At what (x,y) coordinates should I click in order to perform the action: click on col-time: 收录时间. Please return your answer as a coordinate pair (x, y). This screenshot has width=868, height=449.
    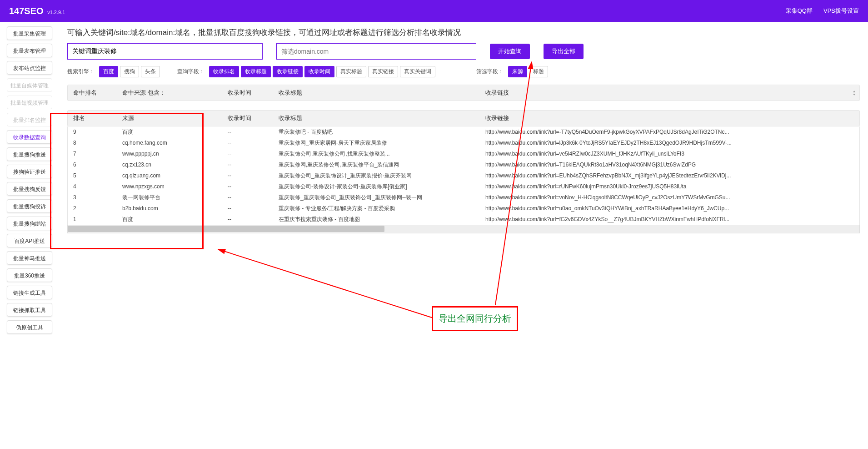
    Looking at the image, I should click on (251, 118).